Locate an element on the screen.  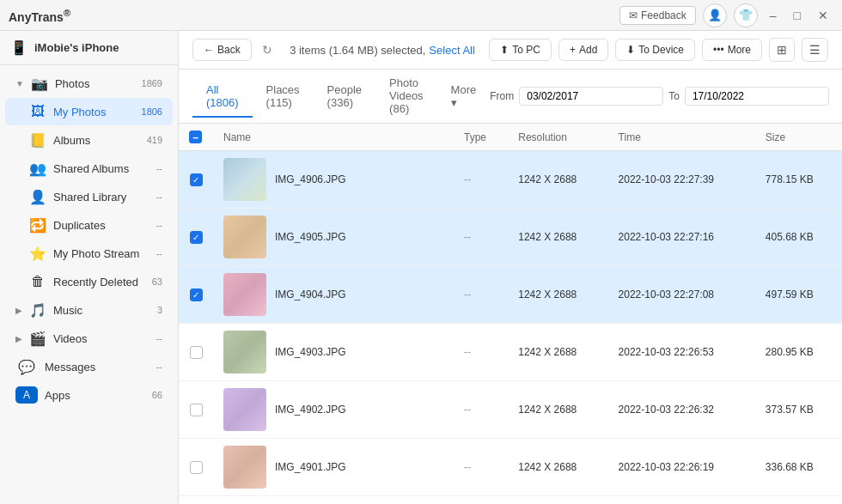
tab-photo-videos: Photo Videos (86) is located at coordinates (406, 96).